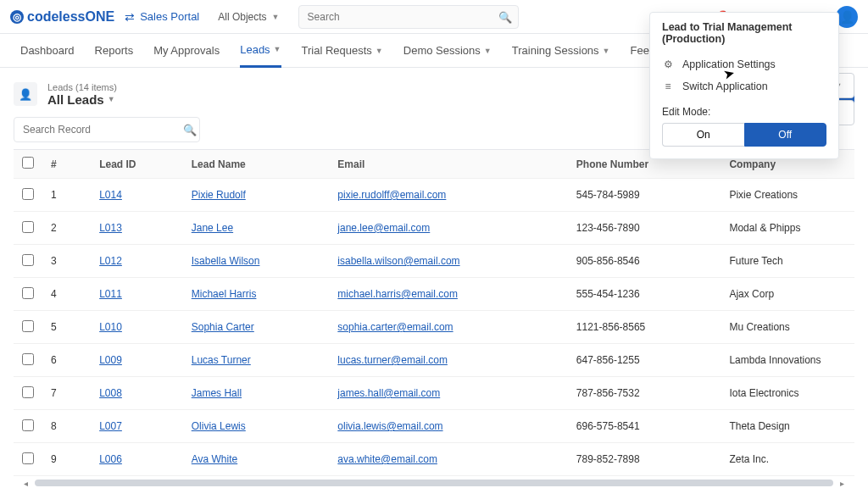  I want to click on lead-id-link: L006, so click(110, 459).